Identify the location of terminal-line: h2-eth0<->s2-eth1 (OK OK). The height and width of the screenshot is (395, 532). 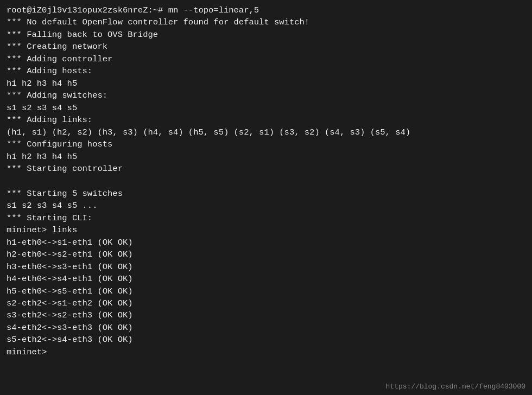
(266, 254).